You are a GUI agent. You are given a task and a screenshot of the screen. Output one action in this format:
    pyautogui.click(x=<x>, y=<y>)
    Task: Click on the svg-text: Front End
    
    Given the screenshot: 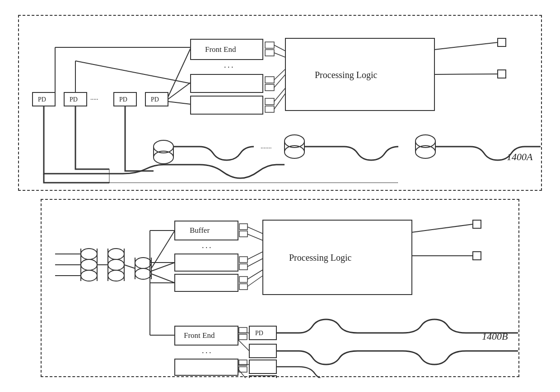 What is the action you would take?
    pyautogui.click(x=220, y=50)
    